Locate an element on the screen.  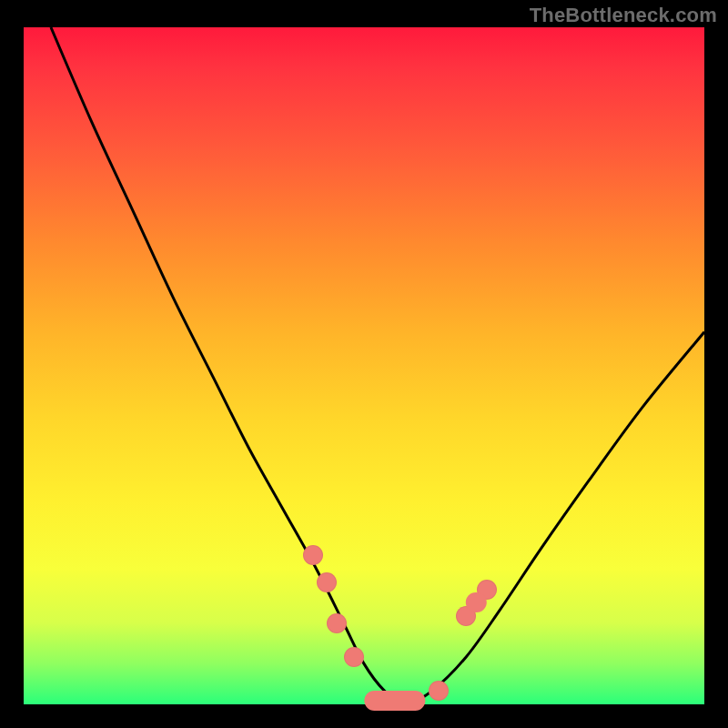
watermark-text: TheBottleneck.com is located at coordinates (623, 15).